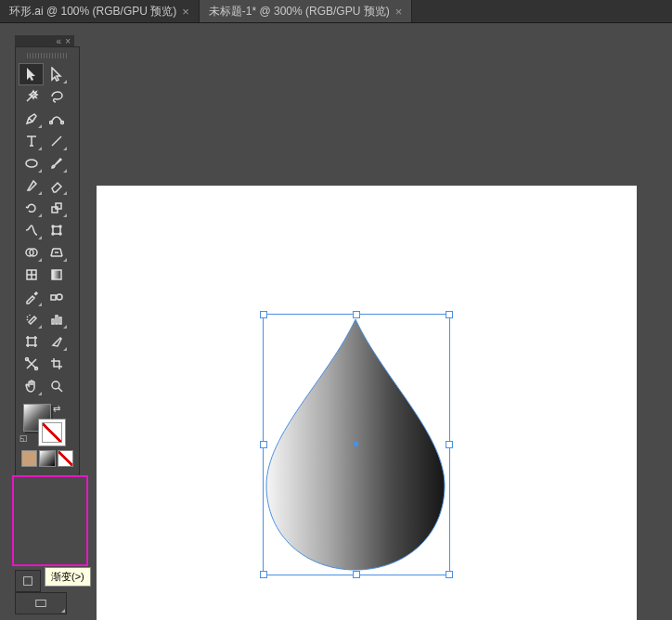 This screenshot has height=620, width=672. What do you see at coordinates (56, 186) in the screenshot?
I see `eraser-tool` at bounding box center [56, 186].